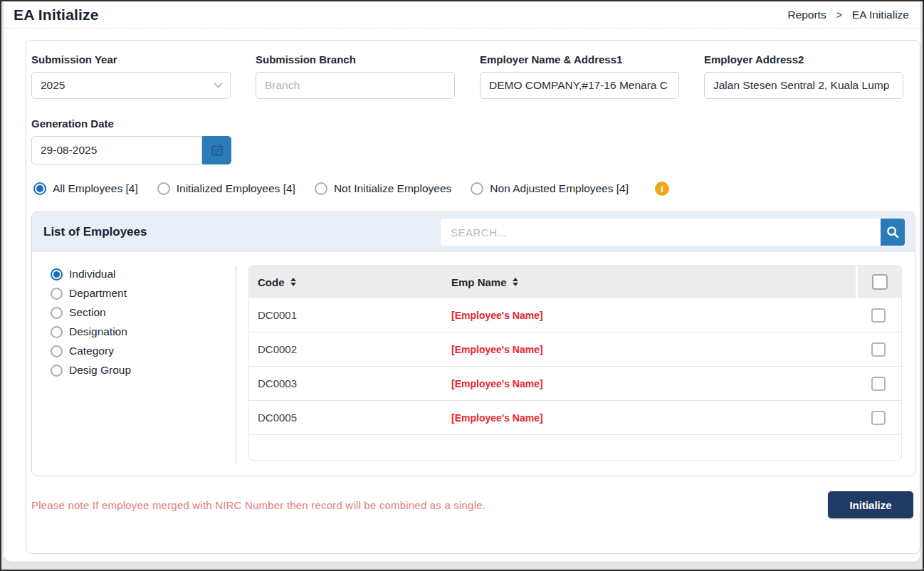 The height and width of the screenshot is (571, 924). What do you see at coordinates (217, 150) in the screenshot?
I see `calendar-icon` at bounding box center [217, 150].